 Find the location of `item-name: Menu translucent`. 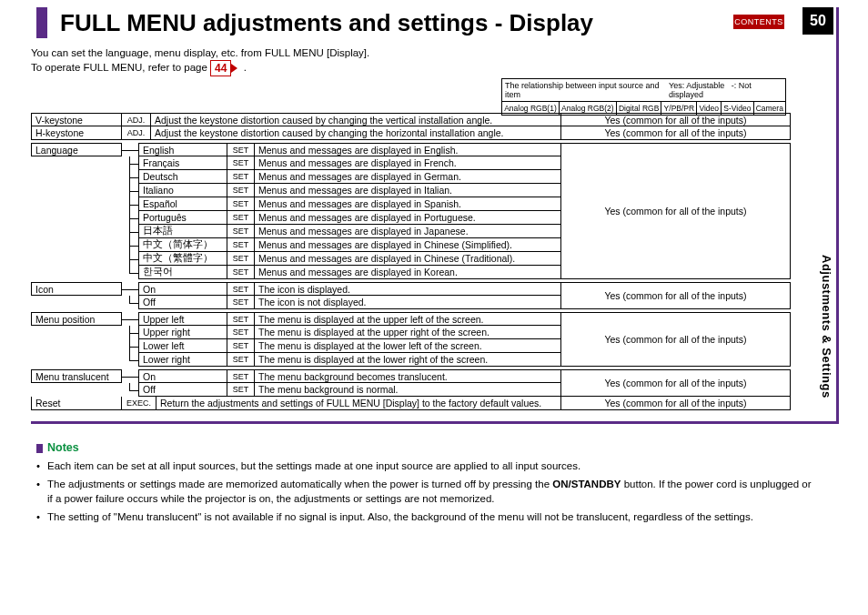

item-name: Menu translucent is located at coordinates (76, 377).